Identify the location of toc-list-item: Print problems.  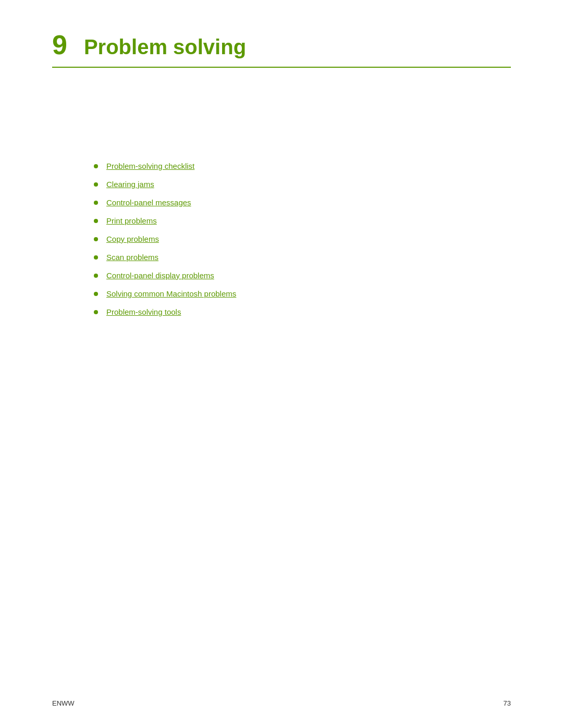
(302, 221).